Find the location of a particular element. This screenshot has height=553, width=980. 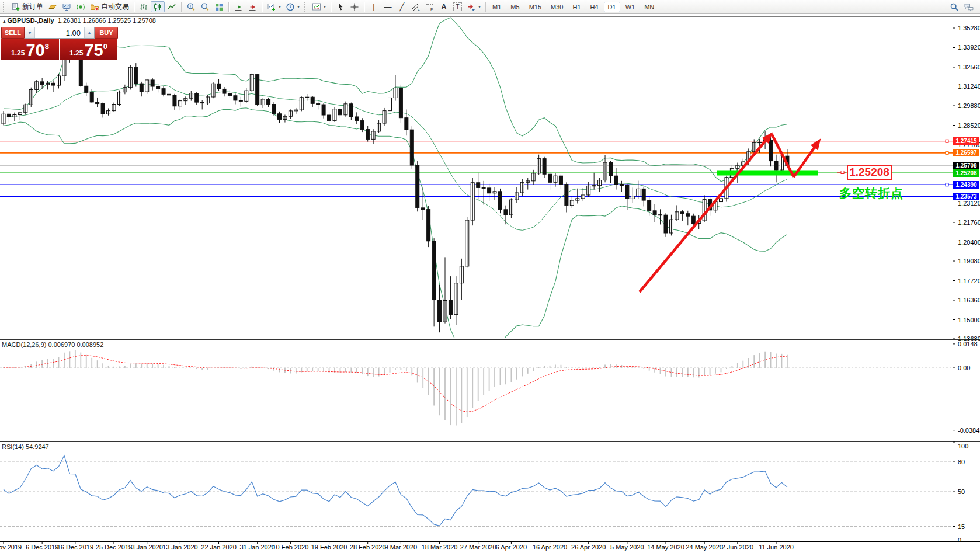

timeframe-d1: D1 is located at coordinates (612, 7).